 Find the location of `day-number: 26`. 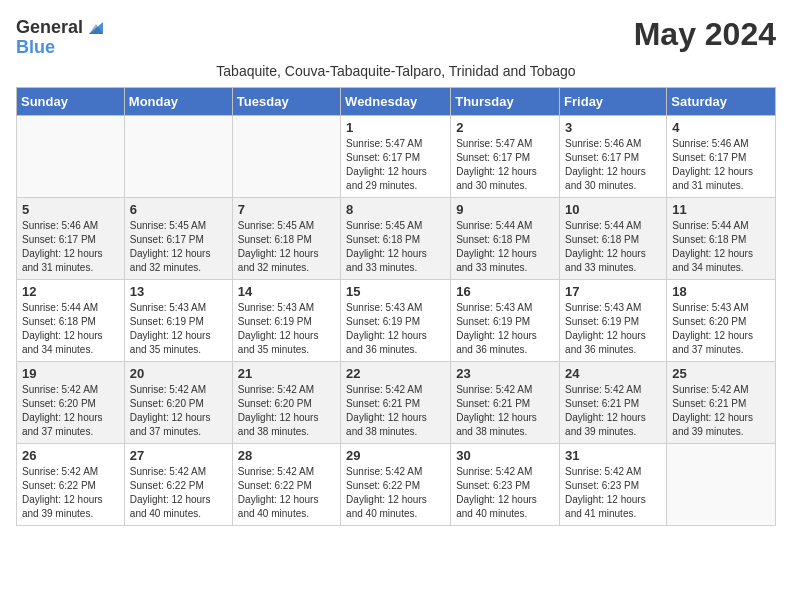

day-number: 26 is located at coordinates (70, 456).